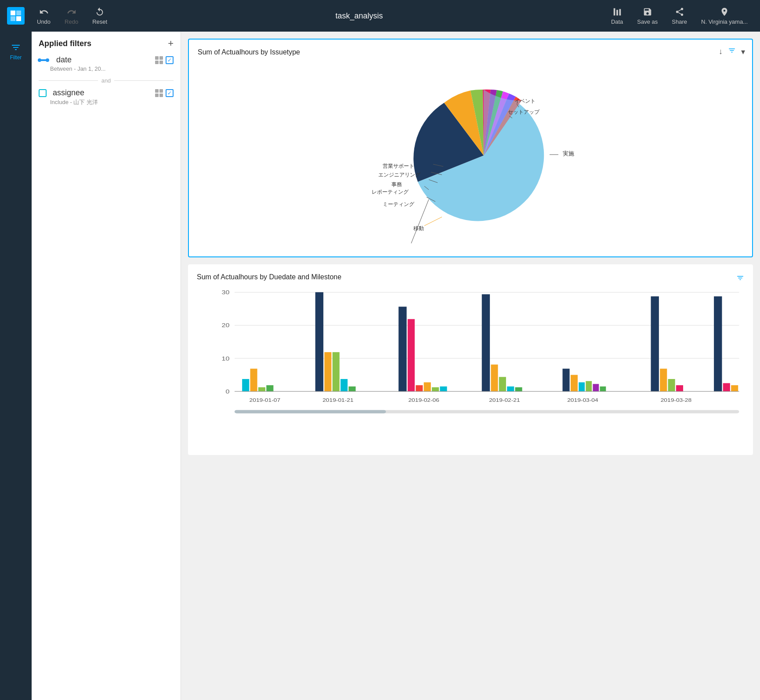 The image size is (760, 700). I want to click on filter-assignee-grid-icon, so click(159, 93).